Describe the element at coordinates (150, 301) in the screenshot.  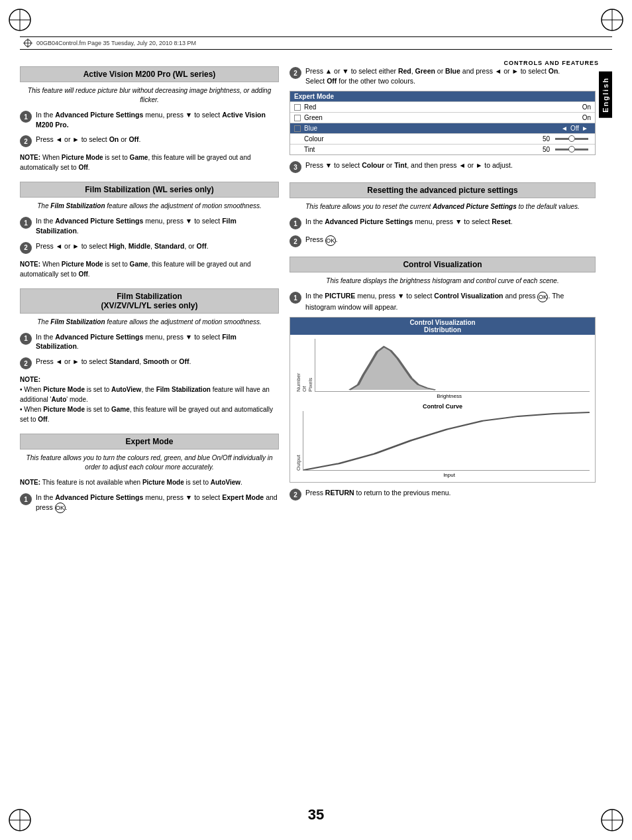
I see `section-title-film-stab-xv: Film Stabilization(XV/ZV/VL/YL series on…` at that location.